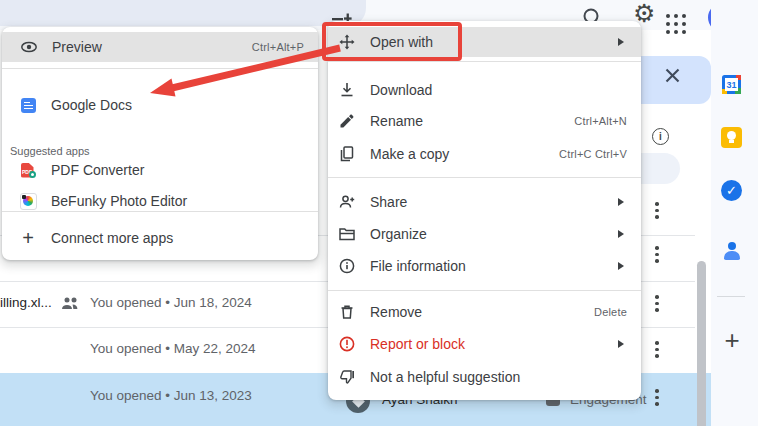 The height and width of the screenshot is (426, 758). What do you see at coordinates (410, 154) in the screenshot?
I see `menu-item-label: Make a copy` at bounding box center [410, 154].